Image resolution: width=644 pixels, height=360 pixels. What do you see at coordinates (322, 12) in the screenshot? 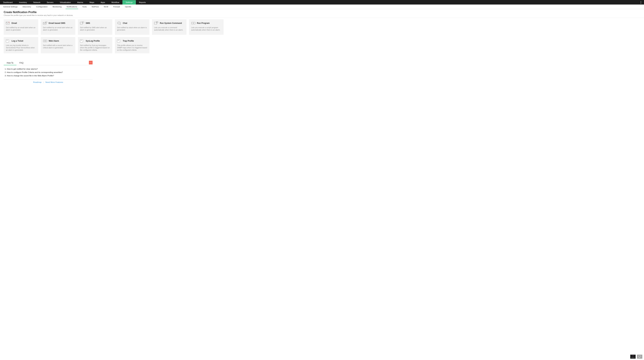
I see `page-title: Create Notification Profile` at bounding box center [322, 12].